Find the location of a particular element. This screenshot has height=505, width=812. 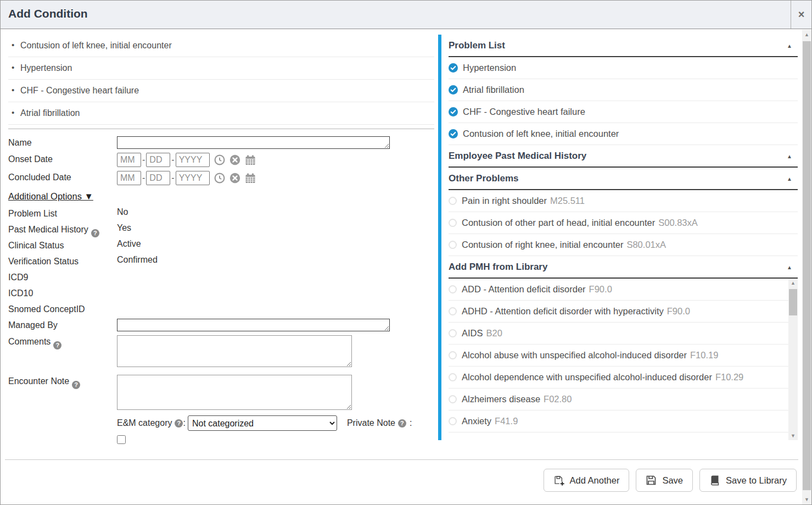

problem-list-item: Contusion of left knee, initial encounte… is located at coordinates (623, 134).